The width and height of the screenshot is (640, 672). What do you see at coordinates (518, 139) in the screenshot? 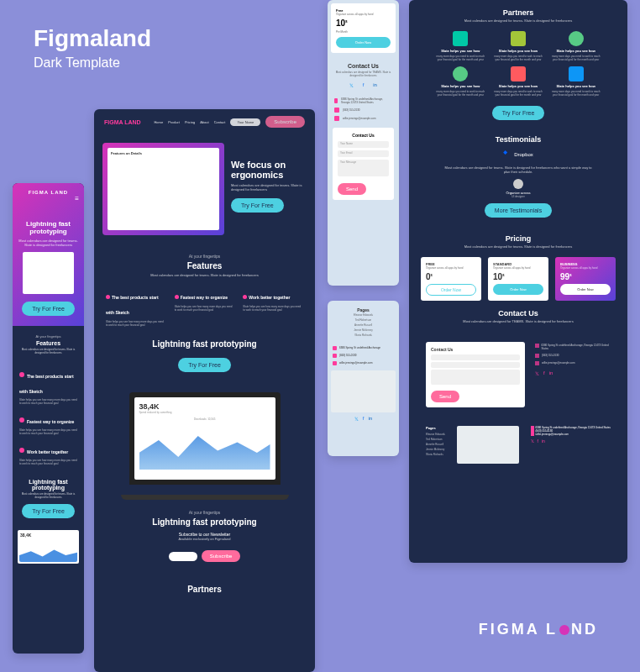
I see `testimonials-title: Testimonials` at bounding box center [518, 139].